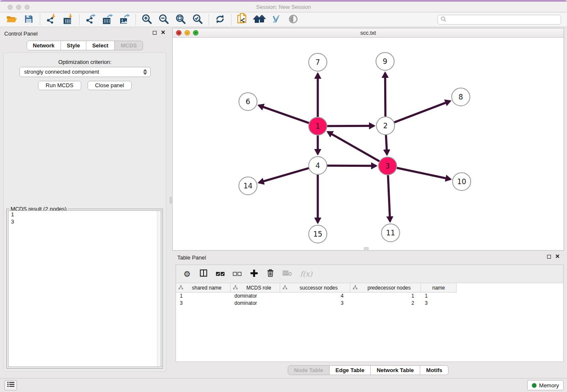 The width and height of the screenshot is (567, 392). I want to click on add-column-button, so click(254, 274).